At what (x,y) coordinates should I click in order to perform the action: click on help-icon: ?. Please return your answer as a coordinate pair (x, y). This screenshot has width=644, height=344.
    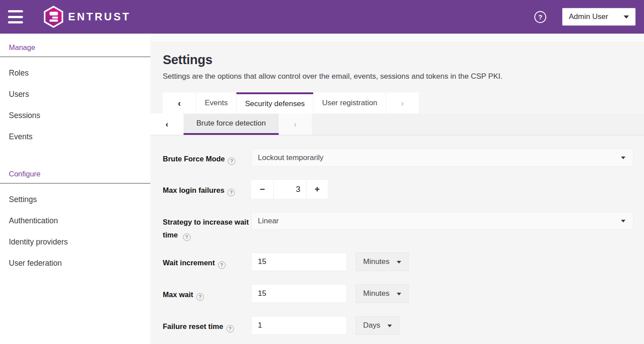
    Looking at the image, I should click on (540, 17).